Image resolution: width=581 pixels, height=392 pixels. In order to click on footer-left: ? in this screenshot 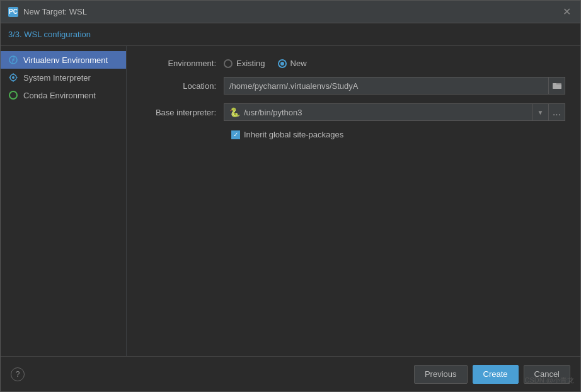, I will do `click(18, 374)`.